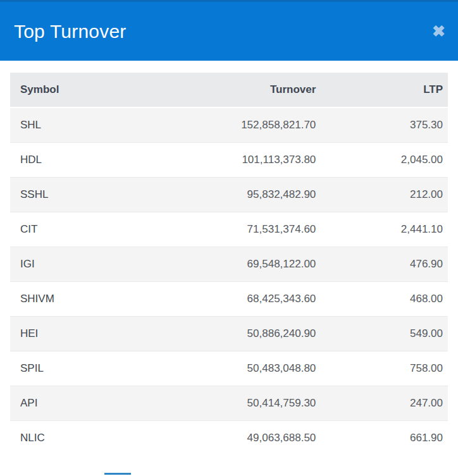 This screenshot has width=458, height=476. I want to click on ltp-cell: 758.00, so click(385, 369).